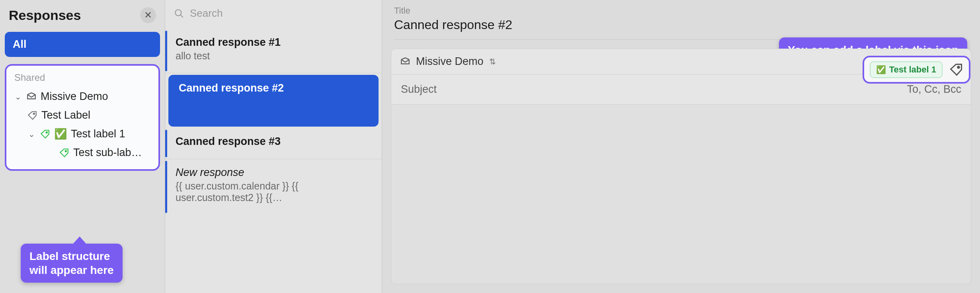 Image resolution: width=980 pixels, height=293 pixels. I want to click on add-label-button, so click(956, 70).